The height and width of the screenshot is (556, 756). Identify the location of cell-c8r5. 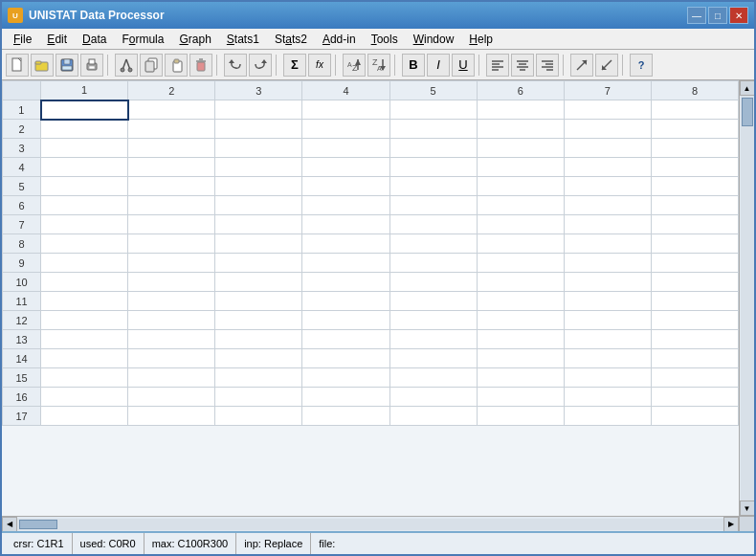
(695, 187).